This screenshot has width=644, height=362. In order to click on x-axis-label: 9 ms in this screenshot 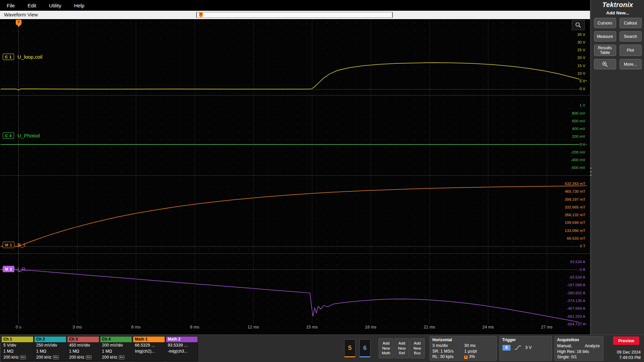, I will do `click(195, 327)`.